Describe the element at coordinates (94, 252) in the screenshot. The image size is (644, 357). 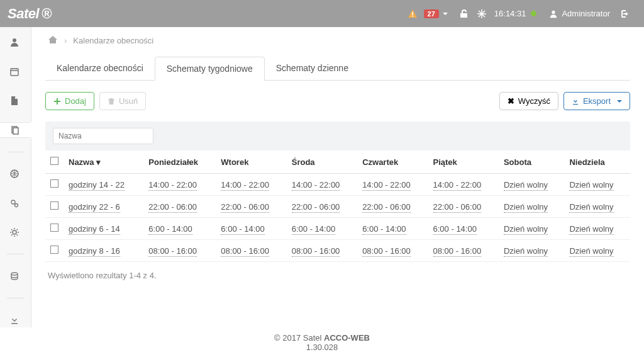
I see `cell-name: godziny 8 - 16` at that location.